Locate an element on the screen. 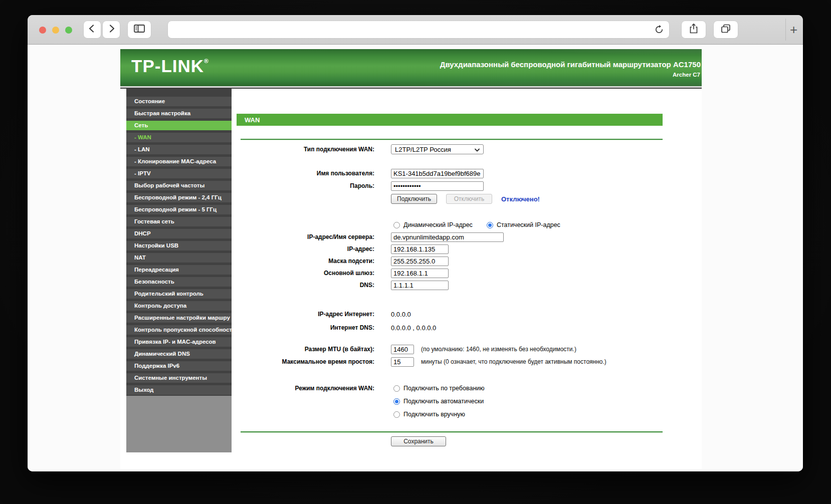 This screenshot has width=831, height=504. idle-time-input is located at coordinates (402, 362).